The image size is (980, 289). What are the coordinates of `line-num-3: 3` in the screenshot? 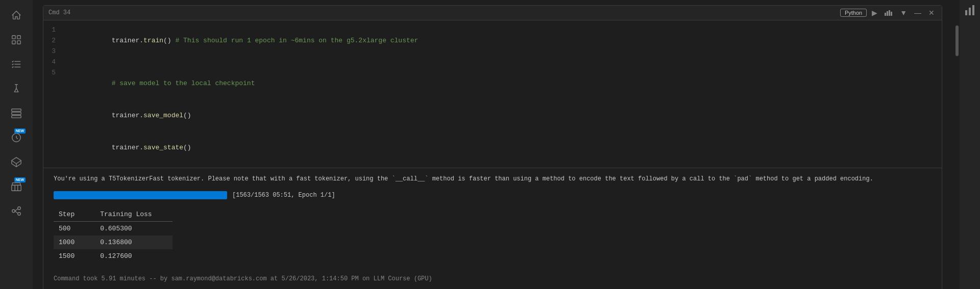 It's located at (52, 51).